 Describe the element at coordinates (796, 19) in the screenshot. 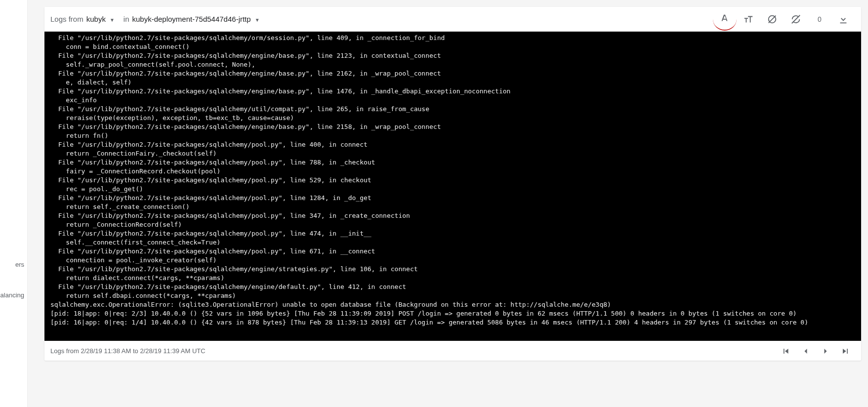

I see `autorefresh-toggle-button` at that location.